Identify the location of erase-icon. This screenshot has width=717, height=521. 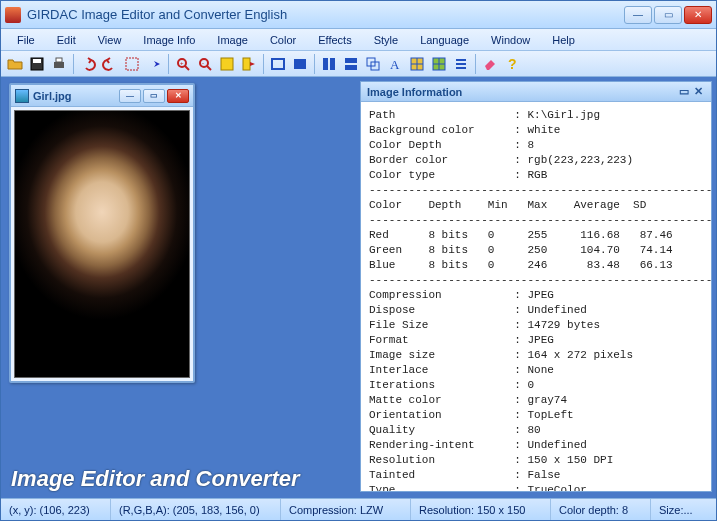
(490, 64).